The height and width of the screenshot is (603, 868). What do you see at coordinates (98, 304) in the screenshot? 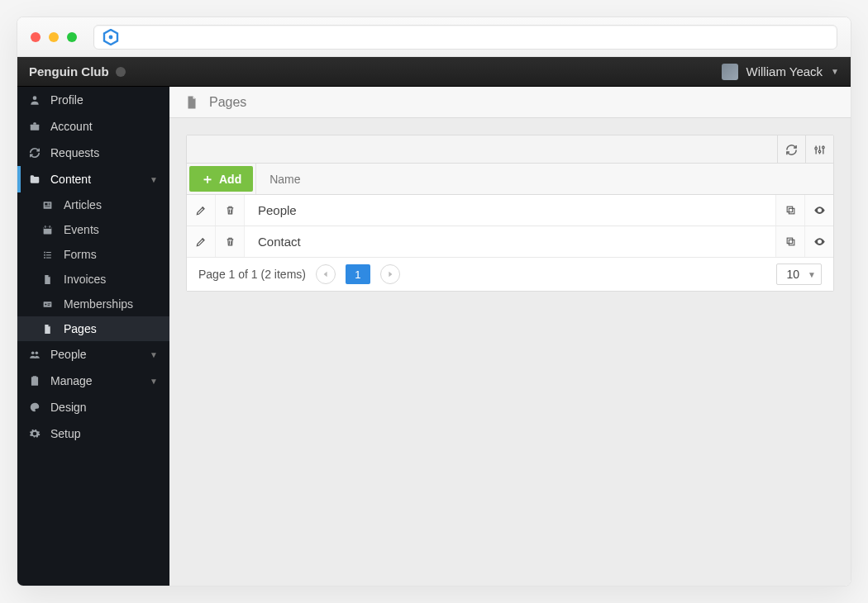
I see `sidebar-item-label: Memberships` at bounding box center [98, 304].